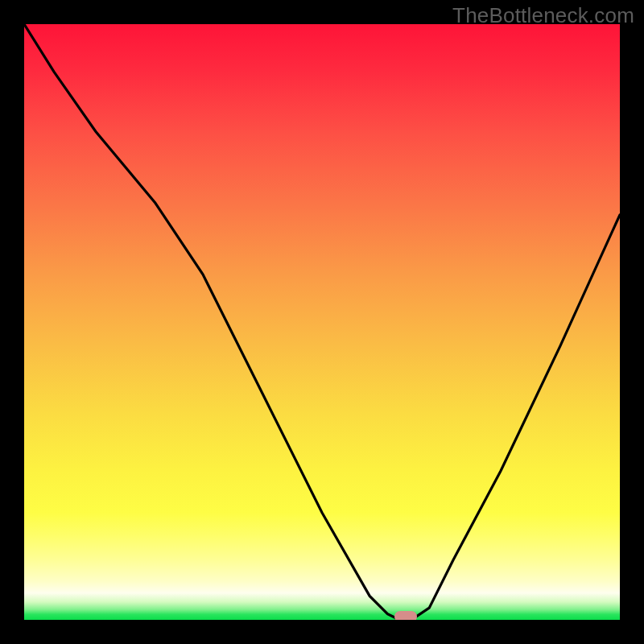 This screenshot has width=644, height=644. Describe the element at coordinates (406, 615) in the screenshot. I see `optimal-marker` at that location.